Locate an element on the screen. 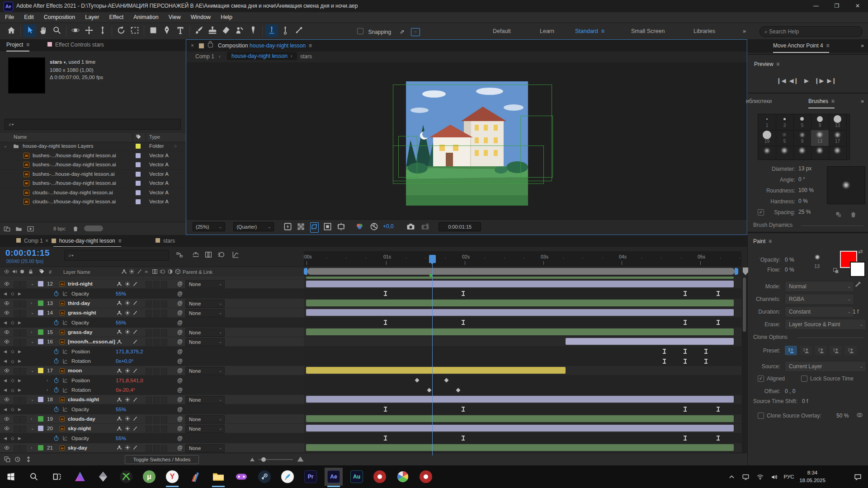 The width and height of the screenshot is (868, 488). resolution-dropdown: (Quarter) ⌄ is located at coordinates (254, 227).